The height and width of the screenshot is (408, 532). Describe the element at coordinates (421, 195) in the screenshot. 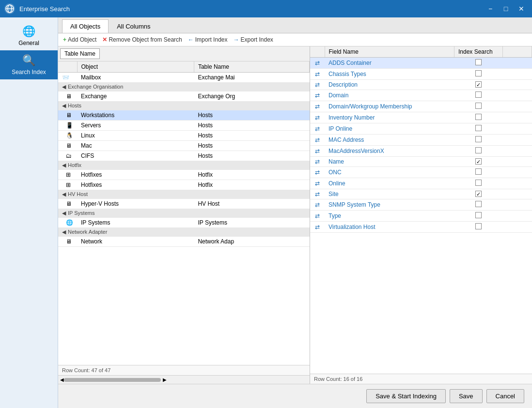

I see `table-row: ⇄ Site` at that location.